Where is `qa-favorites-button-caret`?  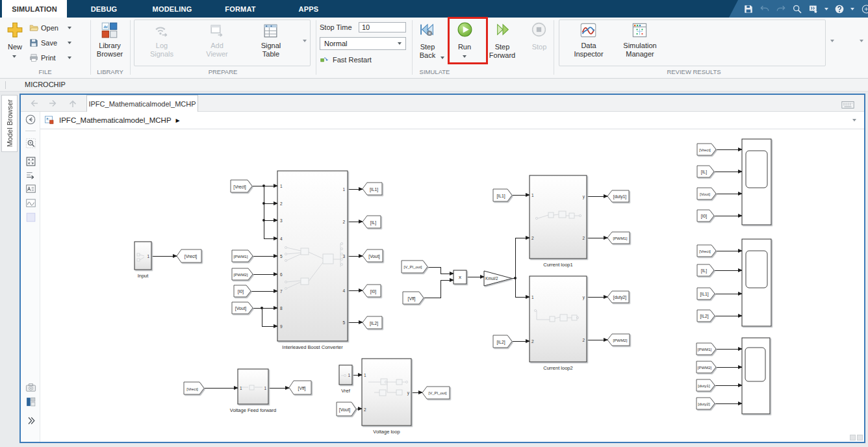 qa-favorites-button-caret is located at coordinates (826, 9).